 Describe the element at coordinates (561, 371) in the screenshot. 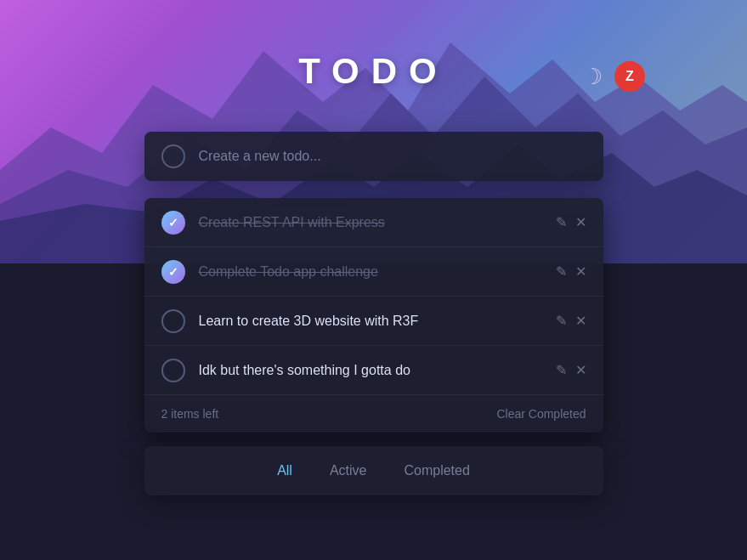

I see `edit-icon-4: ✎` at that location.